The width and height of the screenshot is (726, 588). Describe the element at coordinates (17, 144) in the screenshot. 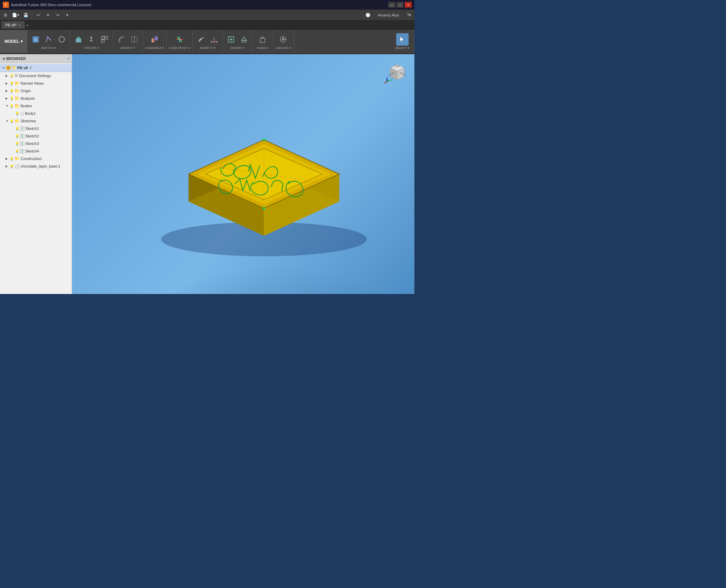

I see `visibility-sketch3: 💡` at that location.